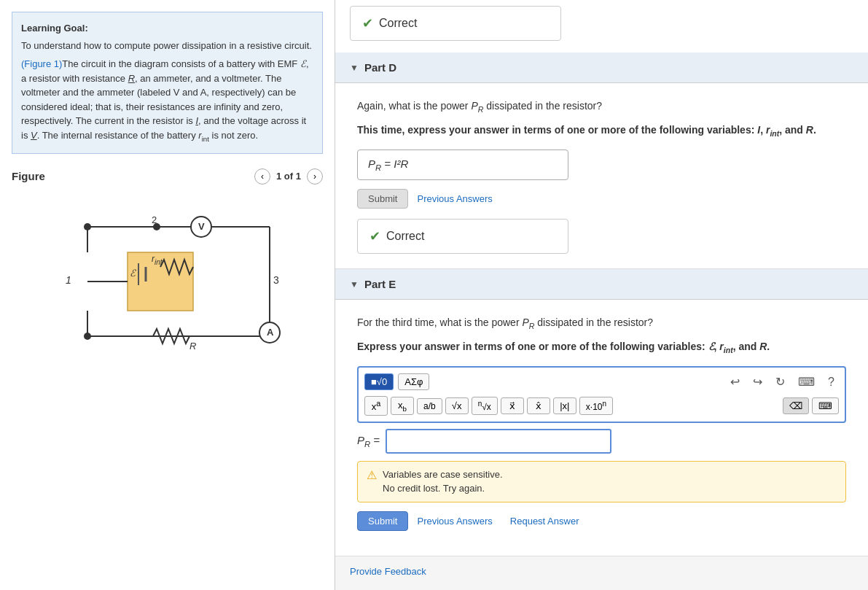  I want to click on correct-badge-top: ✔ Correct, so click(455, 23).